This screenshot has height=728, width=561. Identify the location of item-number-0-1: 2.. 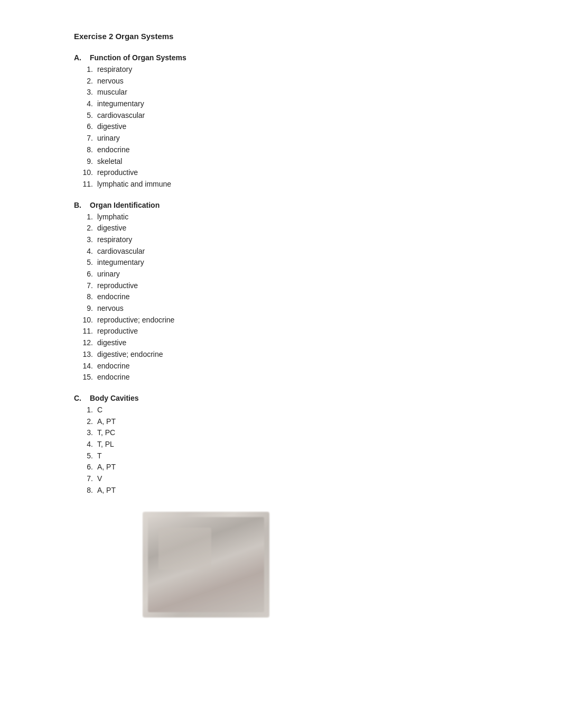
(86, 81).